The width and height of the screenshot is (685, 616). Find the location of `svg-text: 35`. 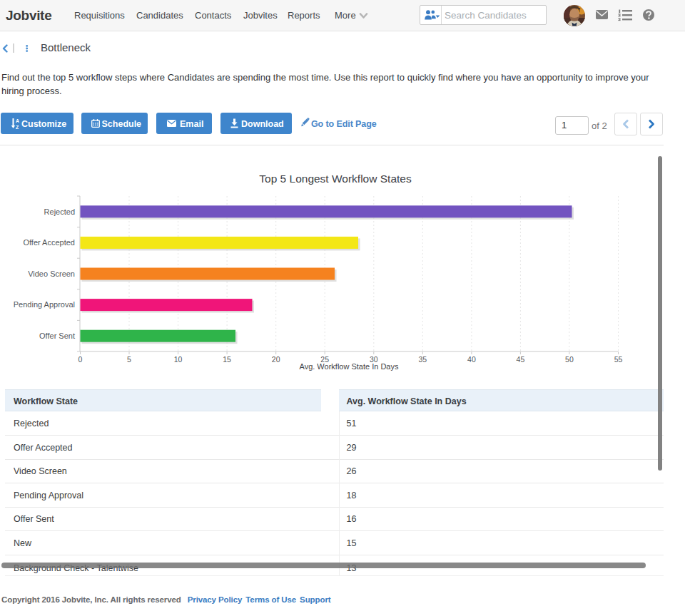

svg-text: 35 is located at coordinates (422, 359).